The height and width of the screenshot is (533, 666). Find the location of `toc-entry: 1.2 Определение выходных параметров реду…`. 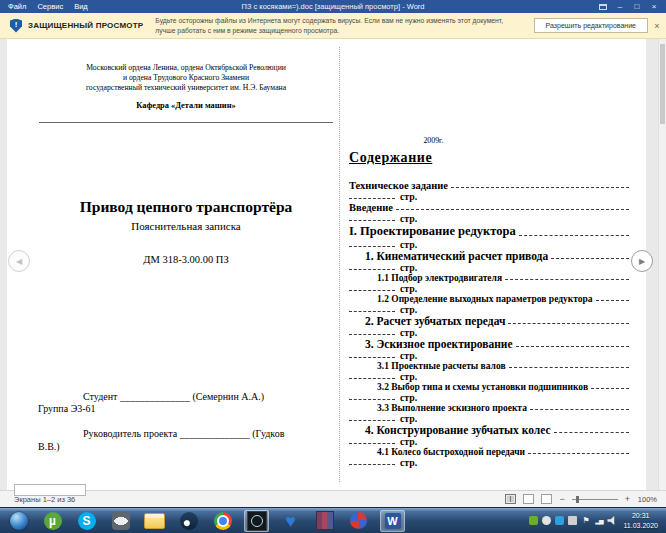

toc-entry: 1.2 Определение выходных параметров реду… is located at coordinates (489, 304).